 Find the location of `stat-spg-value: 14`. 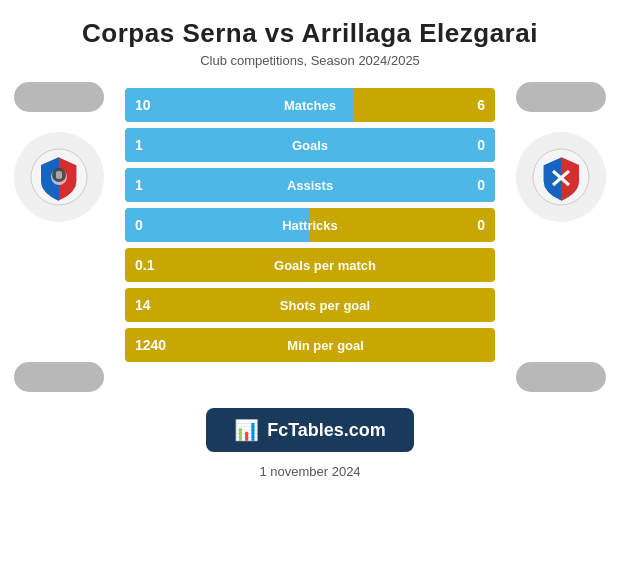

stat-spg-value: 14 is located at coordinates (150, 305).